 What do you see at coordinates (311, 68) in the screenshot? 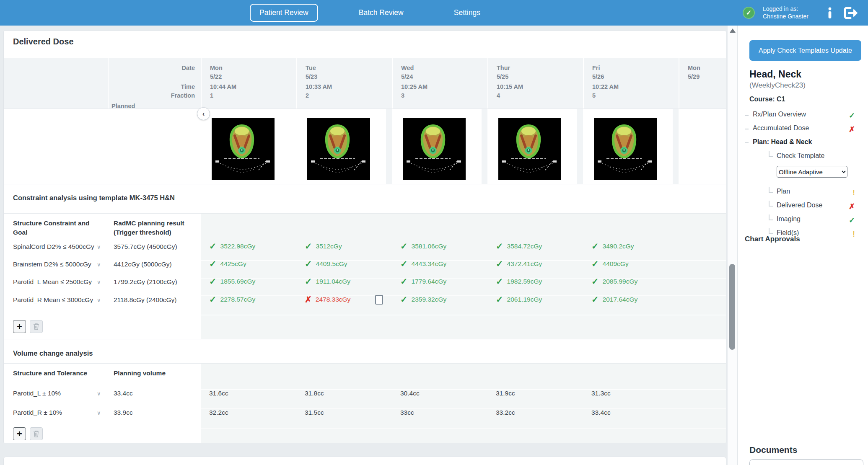
I see `day-name: Tue` at bounding box center [311, 68].